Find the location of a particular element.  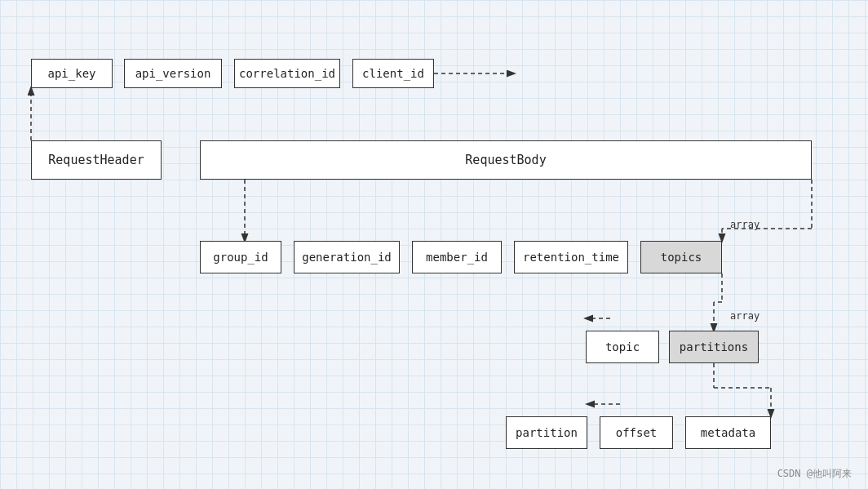

array-label-2: array is located at coordinates (745, 316).